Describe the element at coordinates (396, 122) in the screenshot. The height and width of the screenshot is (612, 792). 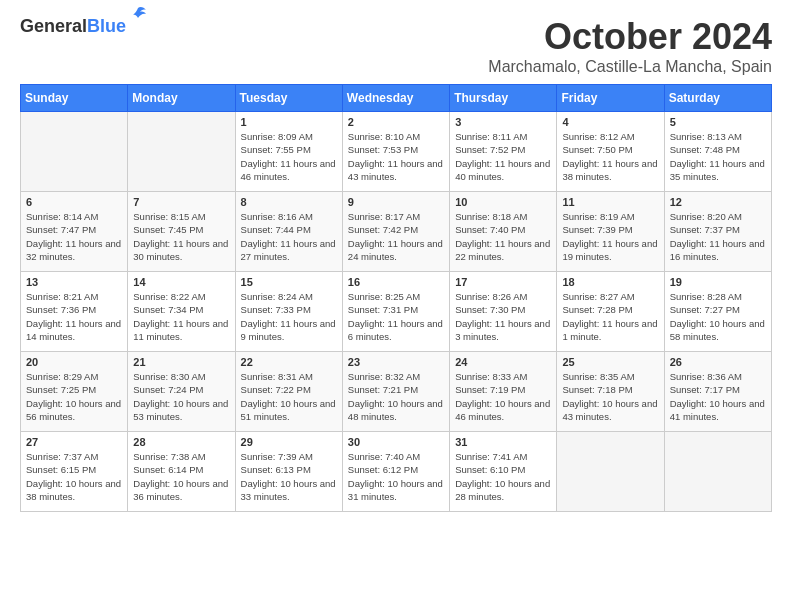
I see `cell-day-number: 2` at that location.